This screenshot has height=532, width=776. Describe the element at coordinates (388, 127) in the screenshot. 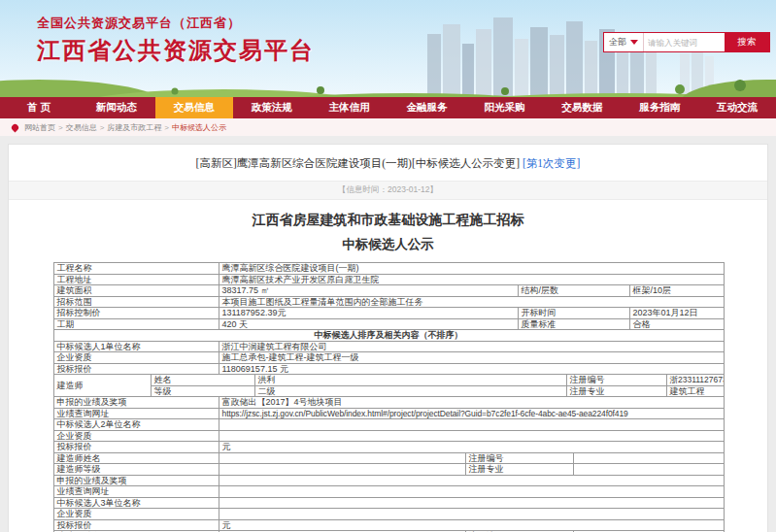

I see `breadcrumb: 网站首页 > 交易信息 > 房建及市政工程 > 中标候选人公示` at that location.